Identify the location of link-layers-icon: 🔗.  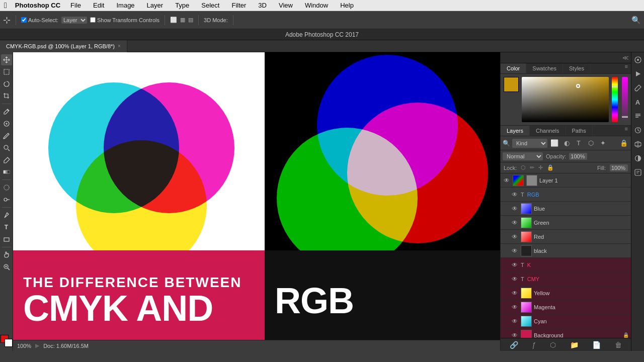
(514, 345).